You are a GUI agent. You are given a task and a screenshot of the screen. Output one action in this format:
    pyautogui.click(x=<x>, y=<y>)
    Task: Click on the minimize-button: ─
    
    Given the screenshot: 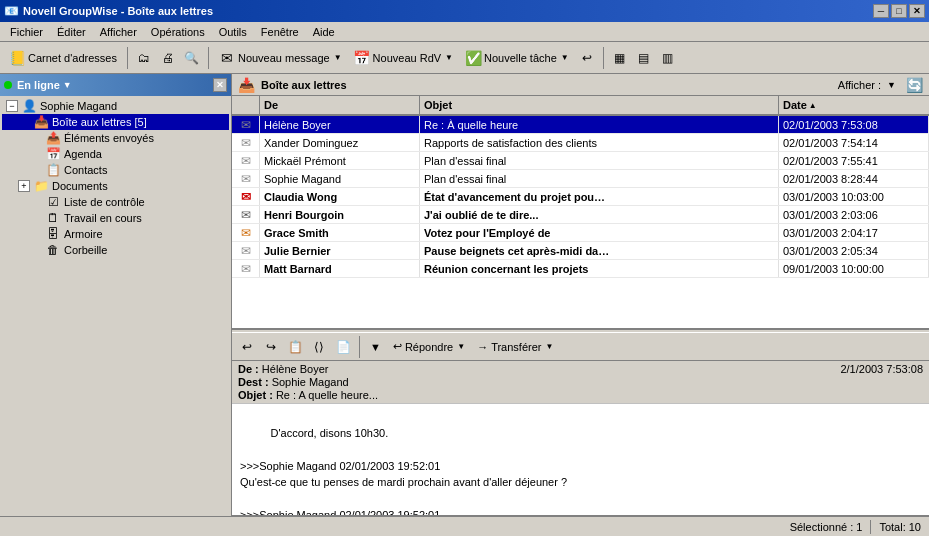 What is the action you would take?
    pyautogui.click(x=881, y=11)
    